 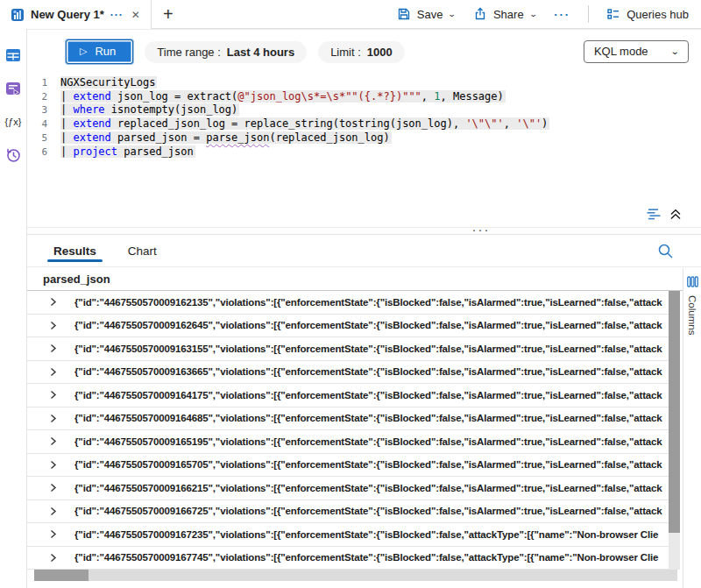 What do you see at coordinates (14, 154) in the screenshot?
I see `query-history-icon` at bounding box center [14, 154].